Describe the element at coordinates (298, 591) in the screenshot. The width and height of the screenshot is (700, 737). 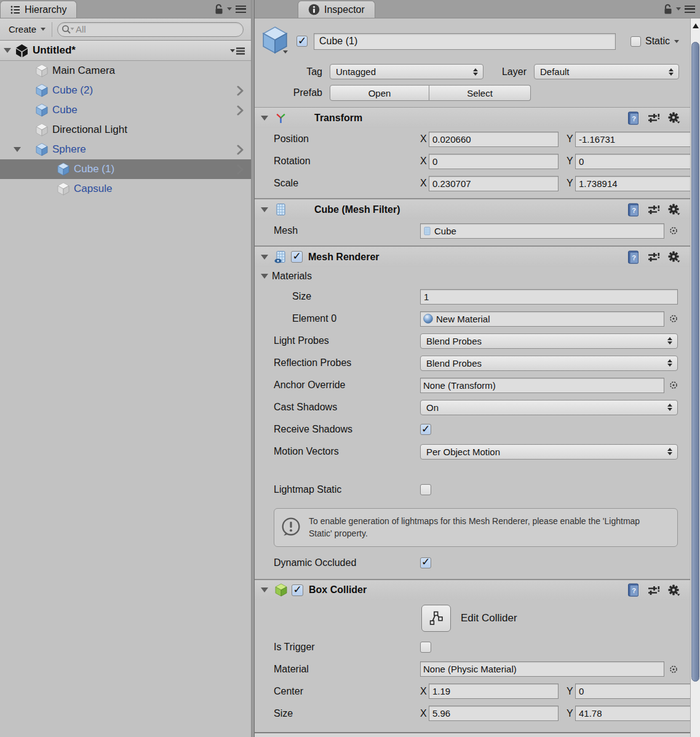
I see `box-collider-enabled-checkbox` at that location.